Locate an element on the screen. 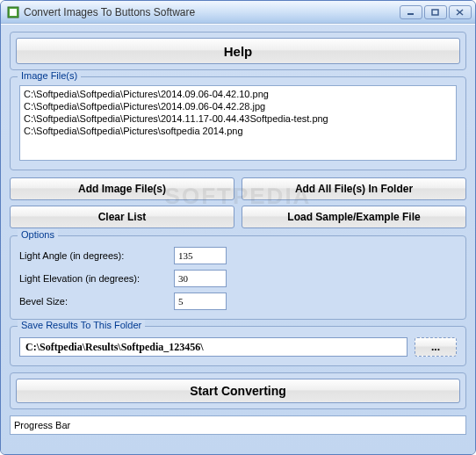  save-folder-group: Save Results To This Folder ... is located at coordinates (238, 346).